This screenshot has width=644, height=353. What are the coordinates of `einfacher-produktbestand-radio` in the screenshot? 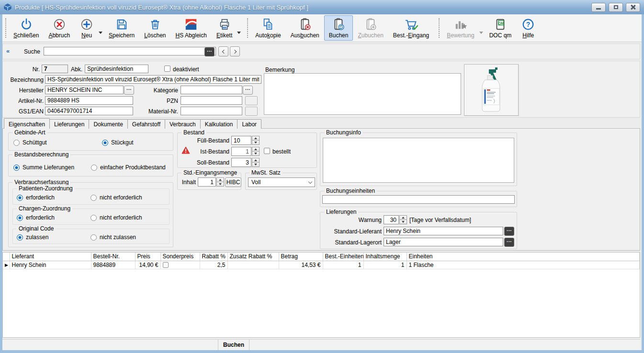 It's located at (94, 167).